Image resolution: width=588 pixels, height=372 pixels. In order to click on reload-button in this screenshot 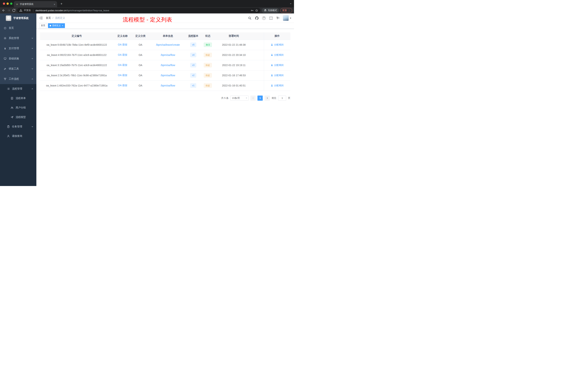, I will do `click(14, 10)`.